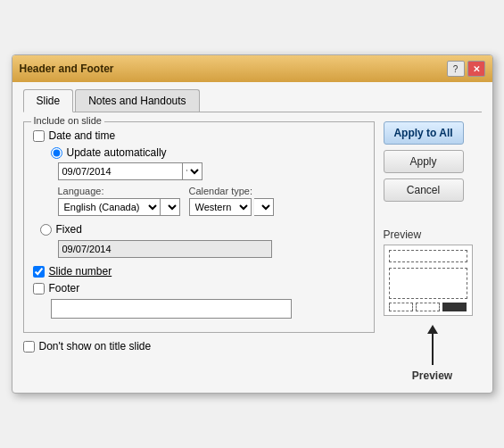 The width and height of the screenshot is (504, 448). Describe the element at coordinates (424, 162) in the screenshot. I see `apply-button: Apply` at that location.